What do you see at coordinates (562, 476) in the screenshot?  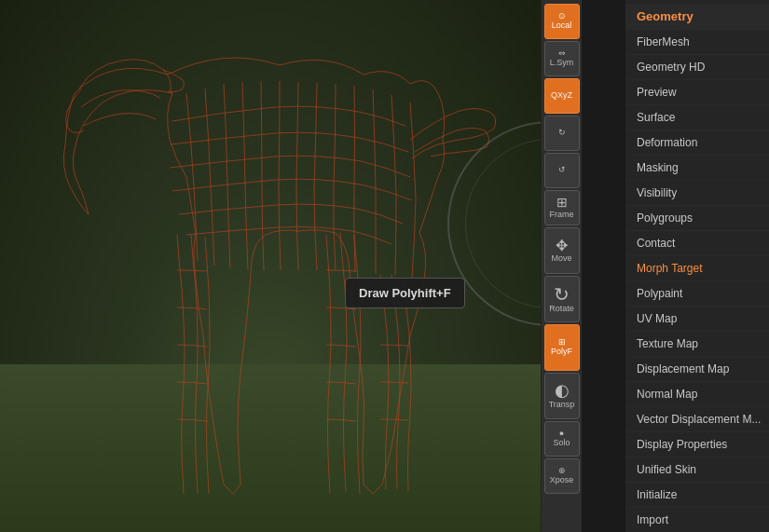 I see `xpose-button: ⊕ Xpose` at bounding box center [562, 476].